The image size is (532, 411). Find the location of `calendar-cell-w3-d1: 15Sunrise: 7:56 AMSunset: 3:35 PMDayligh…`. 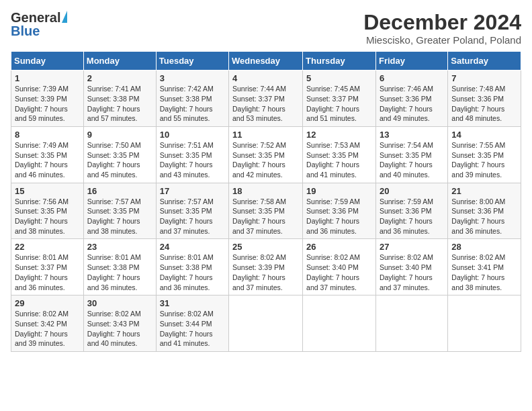

calendar-cell-w3-d1: 15Sunrise: 7:56 AMSunset: 3:35 PMDayligh… is located at coordinates (48, 211).